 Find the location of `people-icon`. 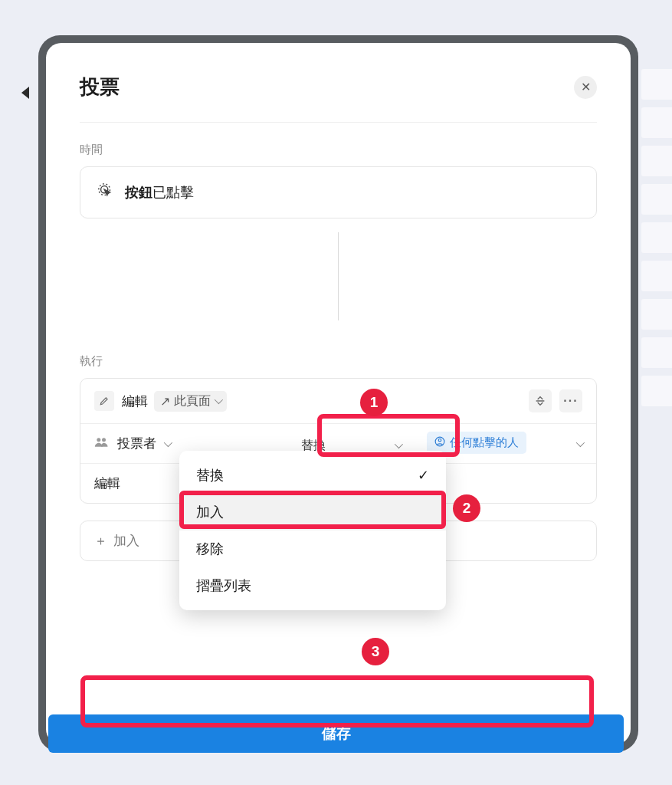

people-icon is located at coordinates (102, 444).